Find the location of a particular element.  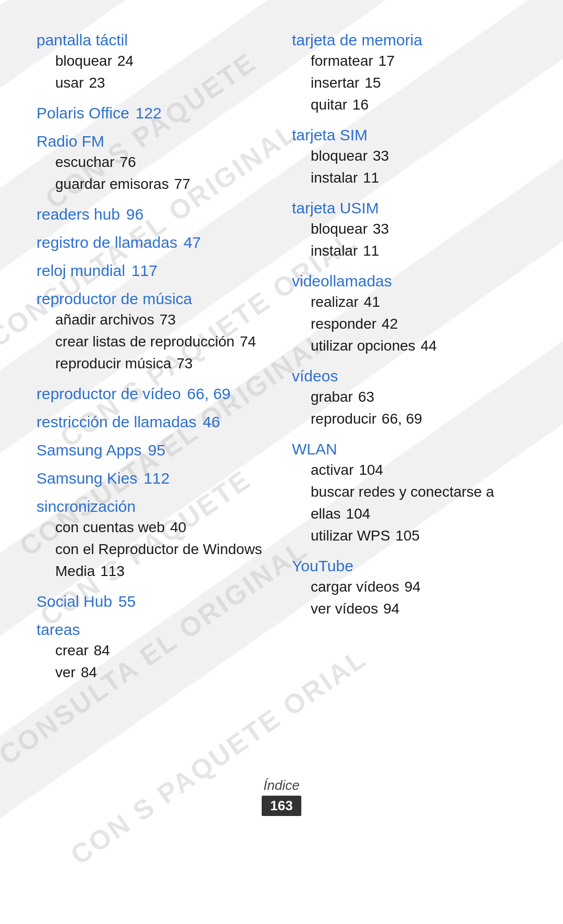

index-entry-group: tareascrear84ver84 is located at coordinates (154, 652).